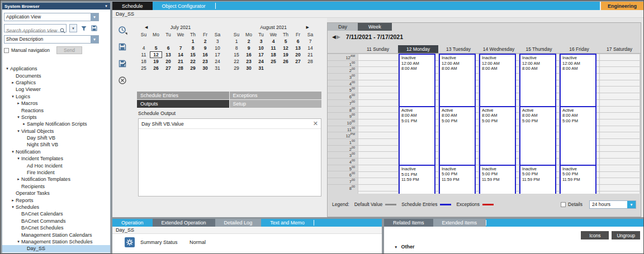  Describe the element at coordinates (56, 214) in the screenshot. I see `tree-item-bacnet-calendars: BACnet Calendars` at that location.